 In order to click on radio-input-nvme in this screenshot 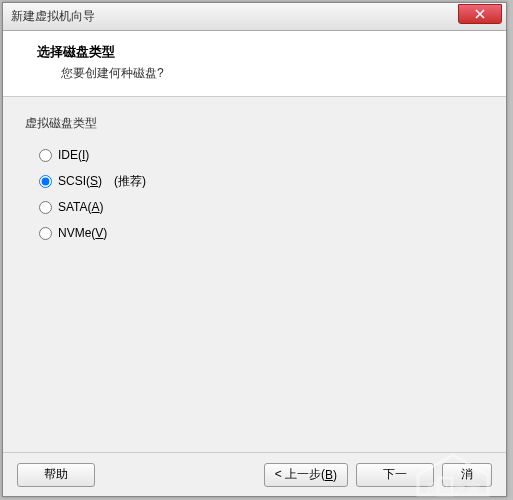, I will do `click(46, 234)`.